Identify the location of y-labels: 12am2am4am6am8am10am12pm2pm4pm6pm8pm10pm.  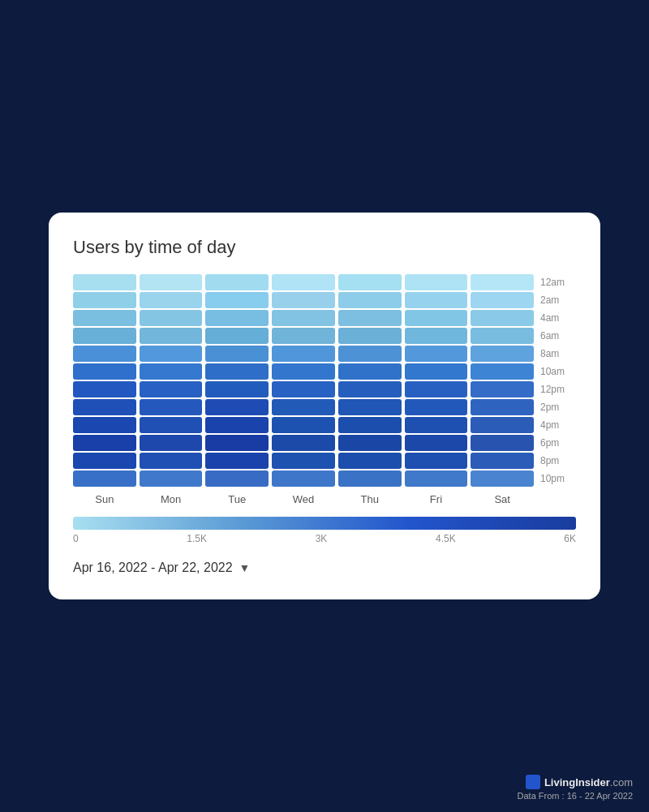
(555, 380).